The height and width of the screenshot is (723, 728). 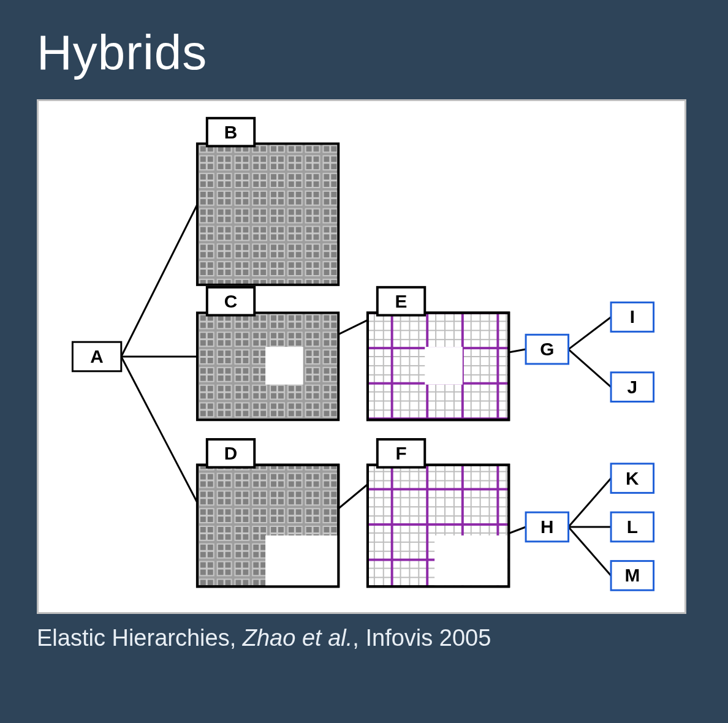 I want to click on node-L-label: L, so click(x=632, y=527).